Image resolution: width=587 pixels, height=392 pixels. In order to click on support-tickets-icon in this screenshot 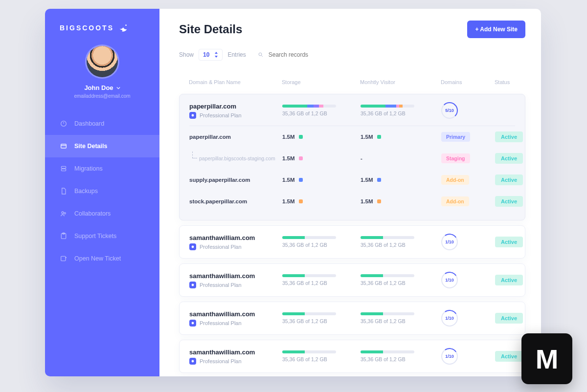, I will do `click(64, 236)`.